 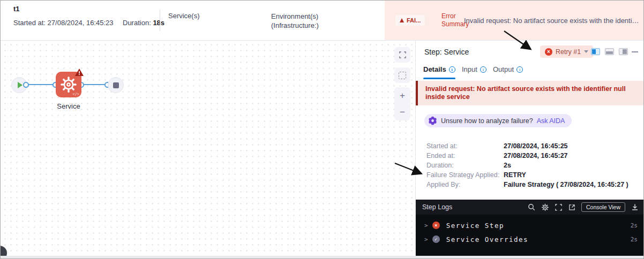 I want to click on minimize-panel-button, so click(x=635, y=52).